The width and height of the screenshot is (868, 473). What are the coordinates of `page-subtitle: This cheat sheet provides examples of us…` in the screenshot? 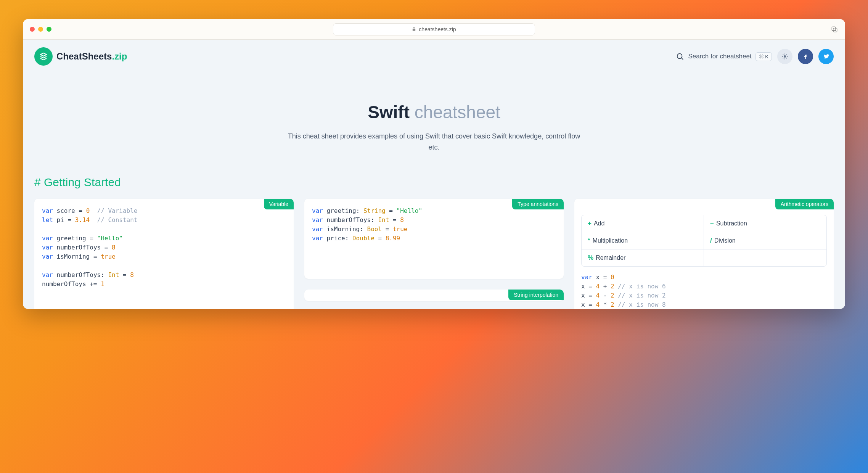 It's located at (434, 142).